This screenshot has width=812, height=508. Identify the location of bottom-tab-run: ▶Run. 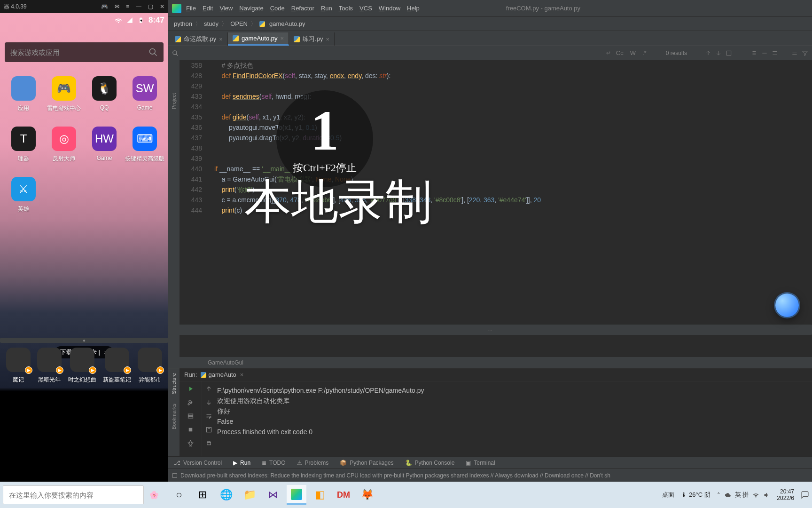
(242, 463).